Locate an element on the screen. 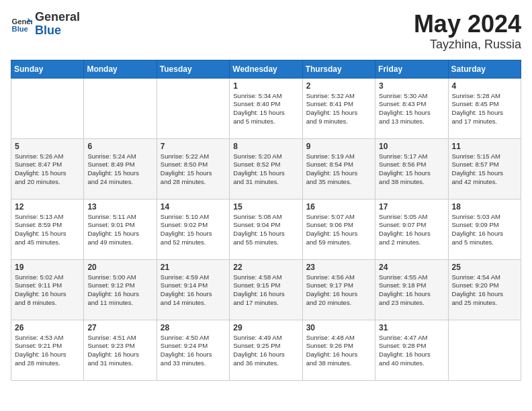 The image size is (532, 411). day-number: 23 is located at coordinates (339, 267).